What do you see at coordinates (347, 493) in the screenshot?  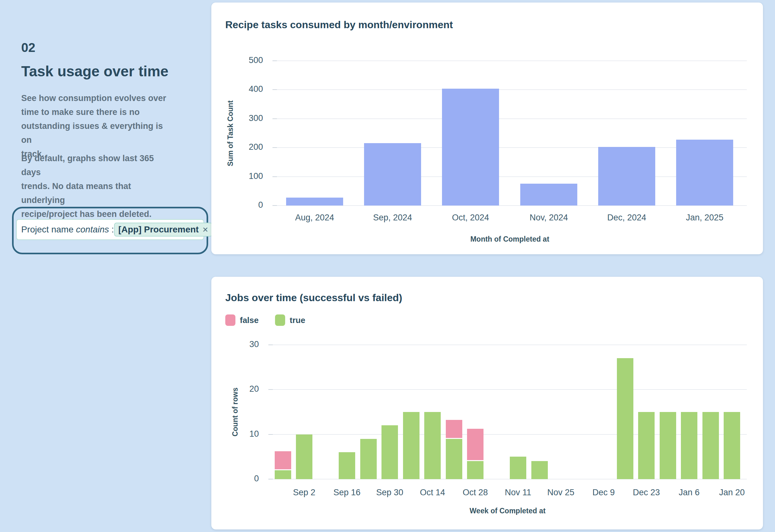 I see `x-tick-label: Sep 16` at bounding box center [347, 493].